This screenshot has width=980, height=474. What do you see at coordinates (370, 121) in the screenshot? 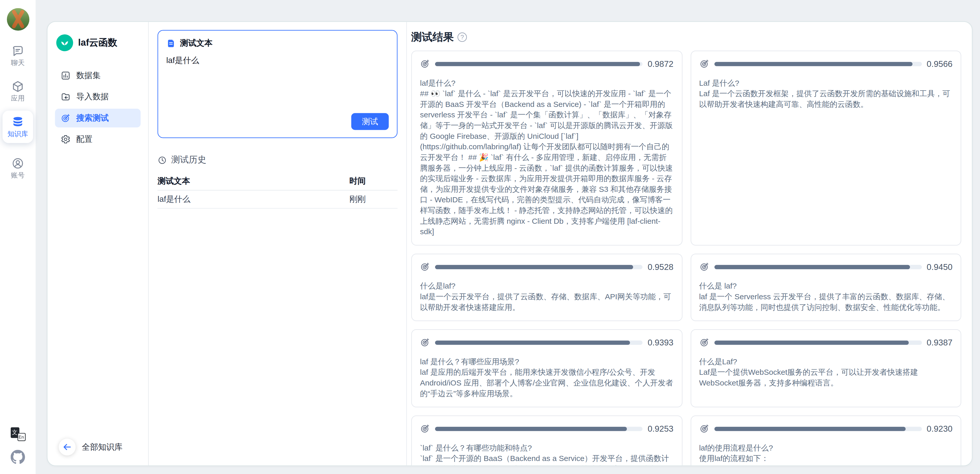
I see `test-button: 测试` at bounding box center [370, 121].